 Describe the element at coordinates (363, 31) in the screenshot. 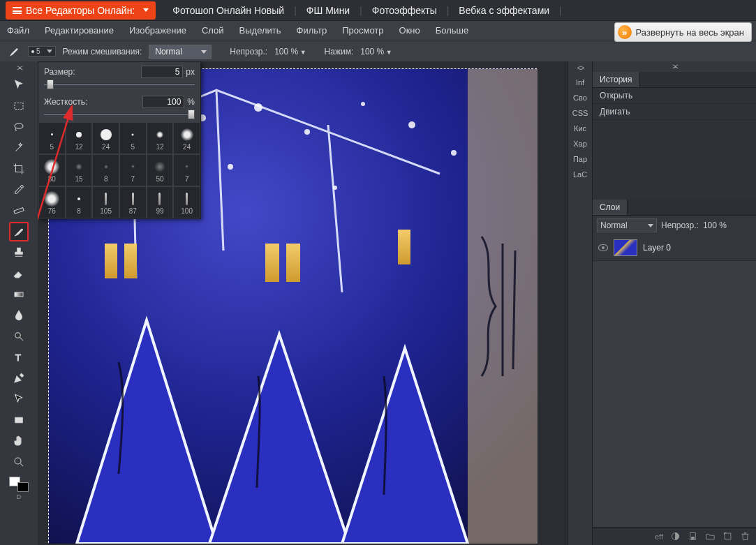

I see `menu-view: Просмотр` at that location.